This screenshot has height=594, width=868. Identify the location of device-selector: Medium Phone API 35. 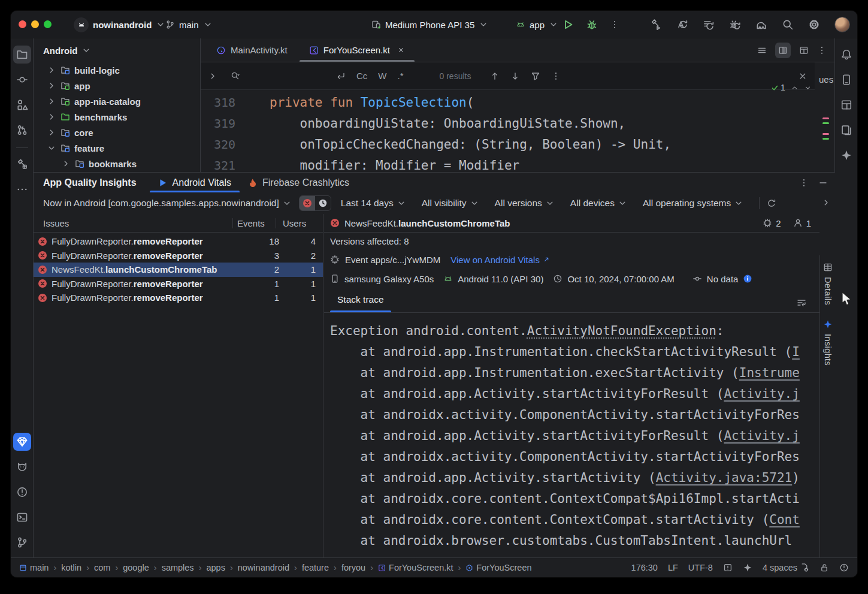
(430, 25).